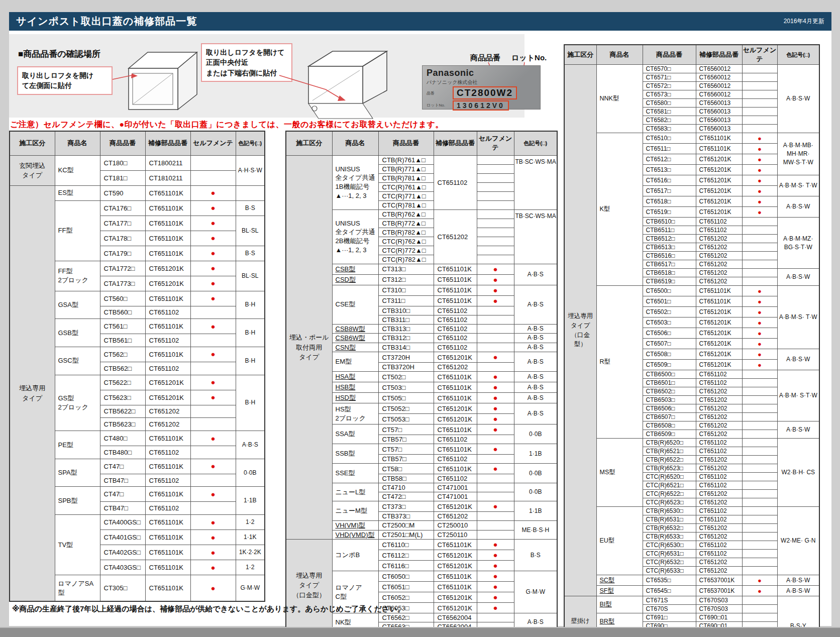 This screenshot has width=840, height=637. I want to click on product-number-cell: CT6502□, so click(669, 312).